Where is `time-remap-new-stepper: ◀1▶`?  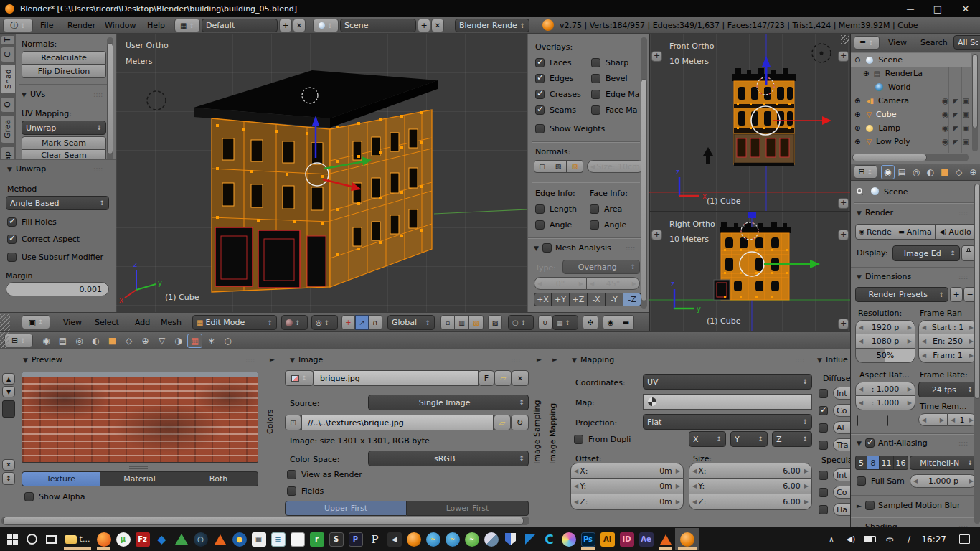
time-remap-new-stepper: ◀1▶ is located at coordinates (963, 420).